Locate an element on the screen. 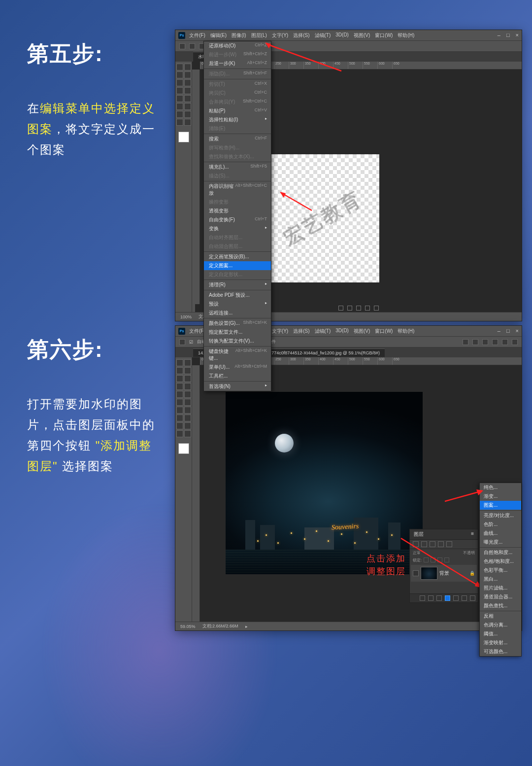 This screenshot has width=532, height=766. adj-pattern: 图案... is located at coordinates (500, 505).